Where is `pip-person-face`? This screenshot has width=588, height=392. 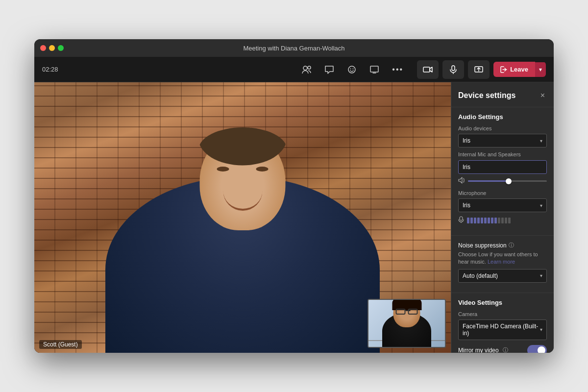 pip-person-face is located at coordinates (407, 313).